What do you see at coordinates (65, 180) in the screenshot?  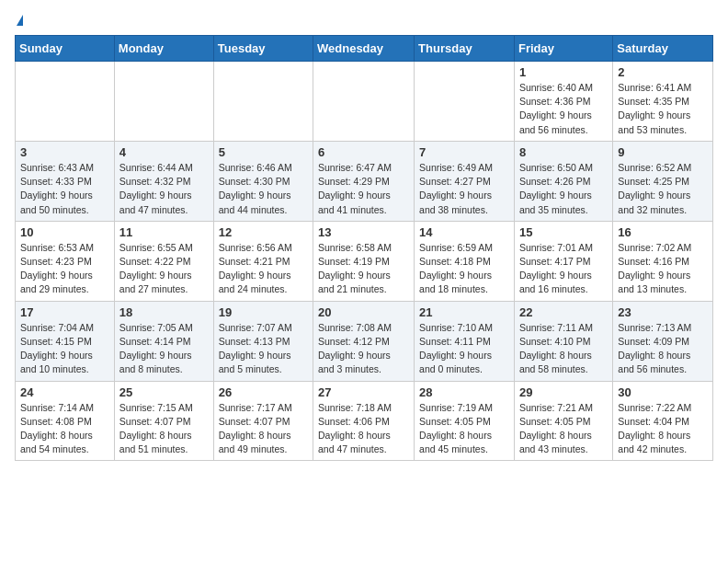 I see `calendar-cell: 3Sunrise: 6:43 AM Sunset: 4:33 PM Daylig…` at bounding box center [65, 180].